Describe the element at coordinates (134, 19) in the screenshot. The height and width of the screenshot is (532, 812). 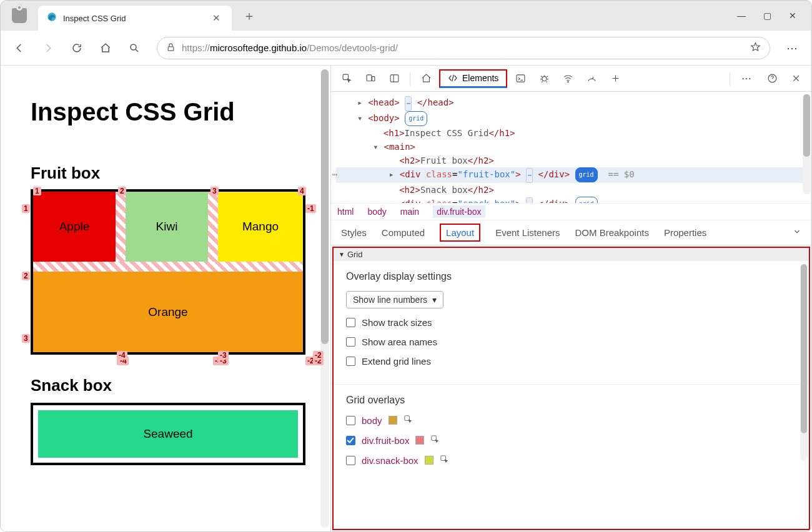
I see `tab-title: Inspect CSS Grid` at that location.